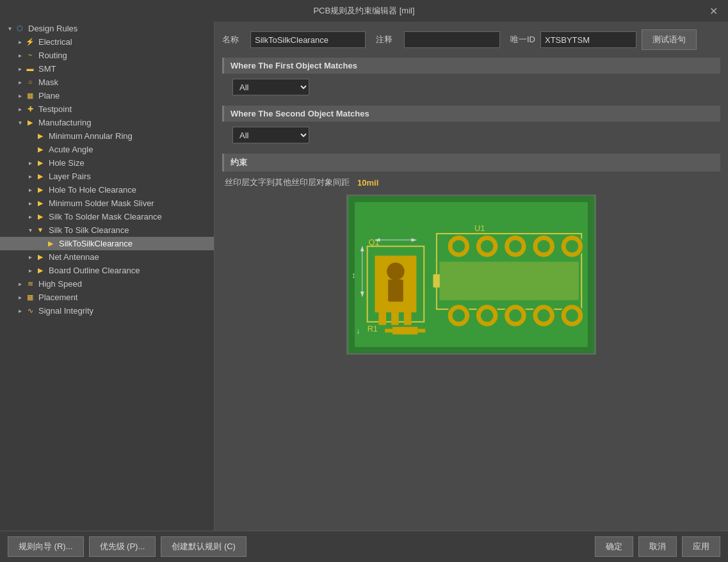 Image resolution: width=728 pixels, height=562 pixels. Describe the element at coordinates (30, 96) in the screenshot. I see `tree-icon-plane: ▦` at that location.